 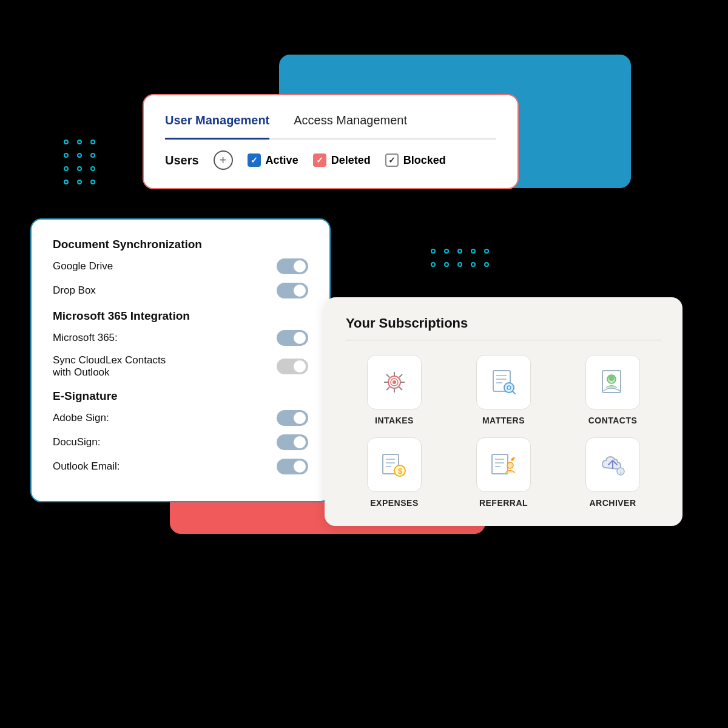 What do you see at coordinates (416, 160) in the screenshot?
I see `filter-blocked: ✓ Blocked` at bounding box center [416, 160].